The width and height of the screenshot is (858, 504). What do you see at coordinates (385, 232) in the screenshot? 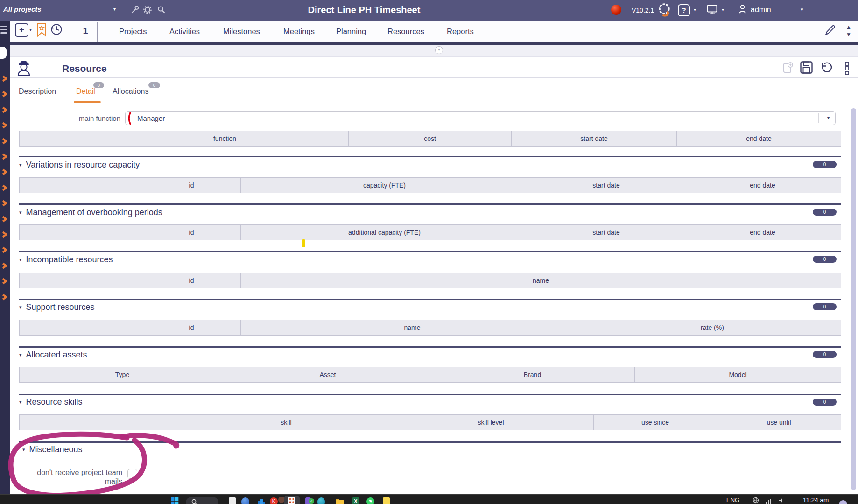
I see `column-header: additional capacity (FTE)` at bounding box center [385, 232].